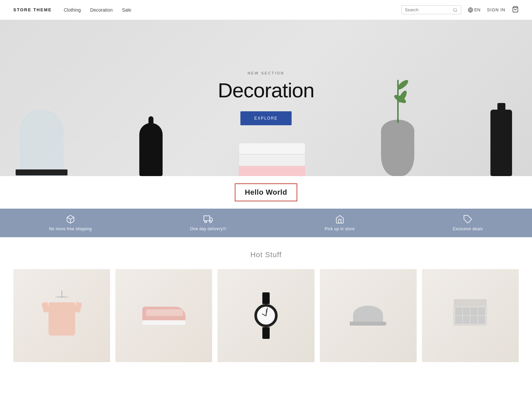 The width and height of the screenshot is (532, 402). I want to click on watch-strap-top, so click(266, 298).